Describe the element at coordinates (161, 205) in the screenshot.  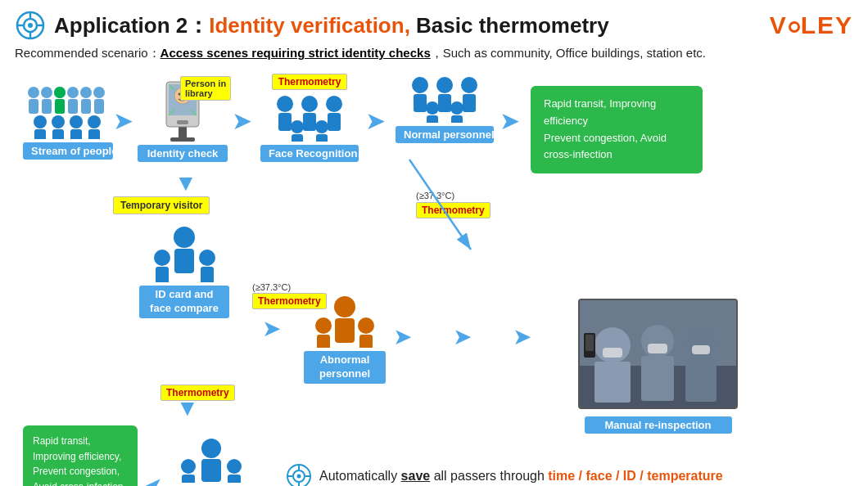
I see `temporary-visitor-badge: Temporary visitor` at that location.